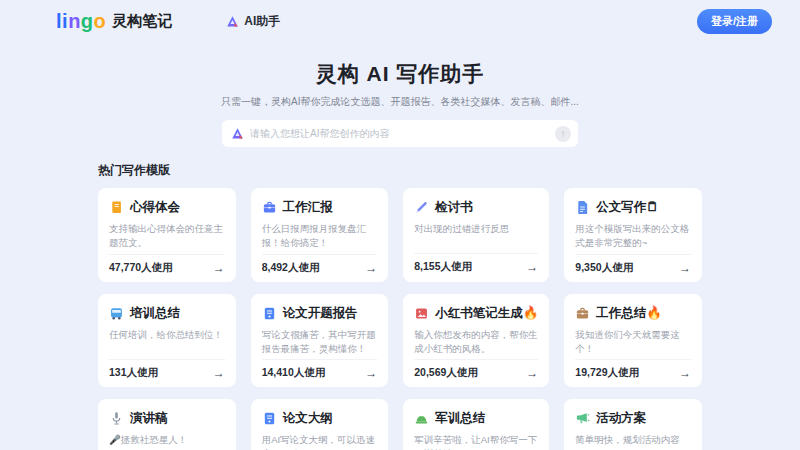  What do you see at coordinates (582, 314) in the screenshot?
I see `briefcase-icon` at bounding box center [582, 314].